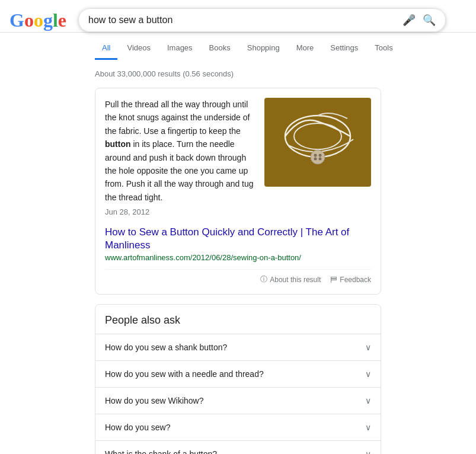 This screenshot has width=476, height=454. Describe the element at coordinates (238, 158) in the screenshot. I see `snippet-content: Pull the thread all the way through unti…` at that location.